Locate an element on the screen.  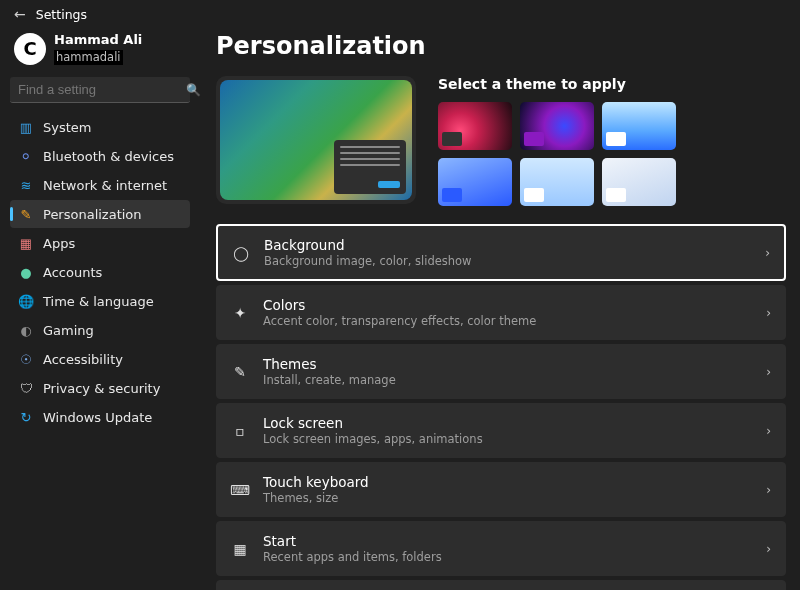
search-field is located at coordinates (102, 90).